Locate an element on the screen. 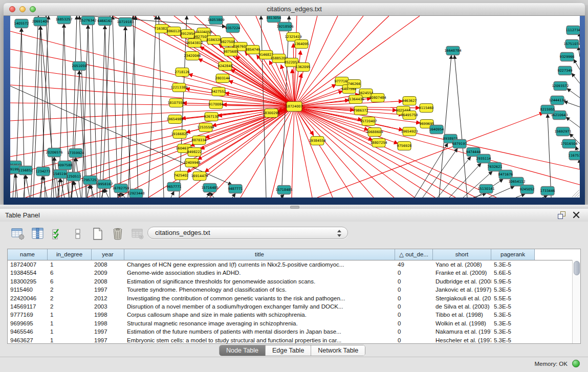  table-cell: Stergiakouli et al. (2012) is located at coordinates (462, 298).